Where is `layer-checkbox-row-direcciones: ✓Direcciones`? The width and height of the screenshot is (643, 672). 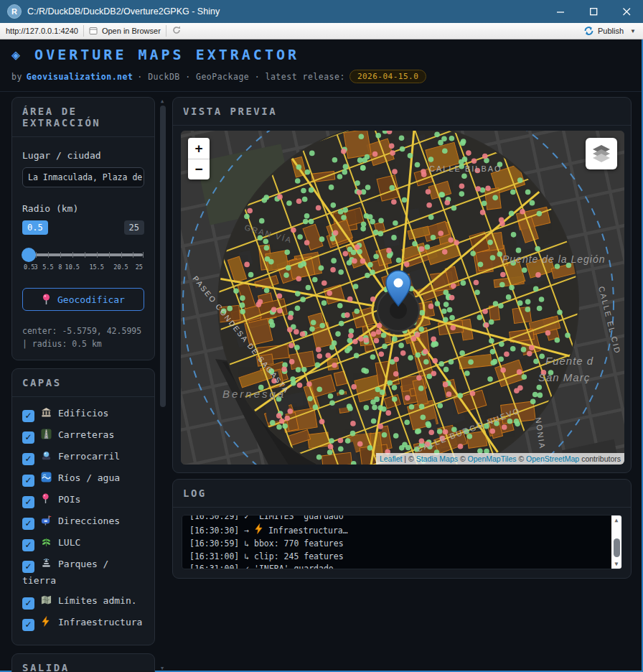
layer-checkbox-row-direcciones: ✓Direcciones is located at coordinates (83, 521).